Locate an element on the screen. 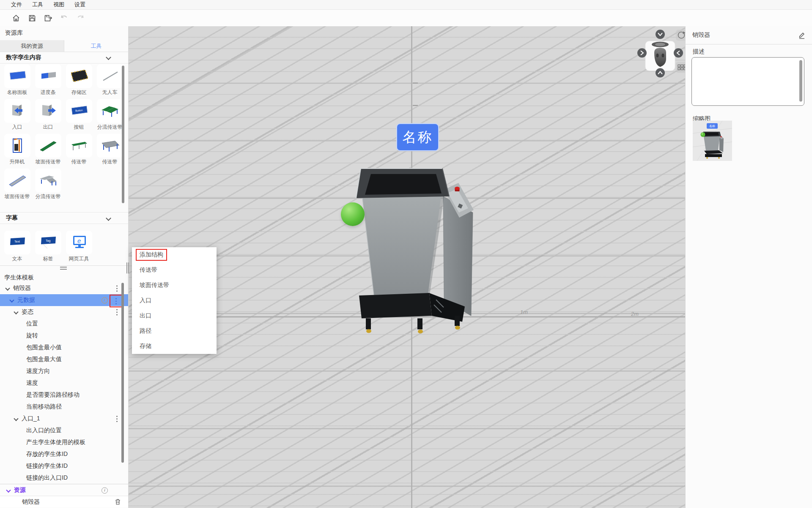 This screenshot has height=508, width=812. tool-ramp-conveyor-gray: 坡面传送带 is located at coordinates (17, 186).